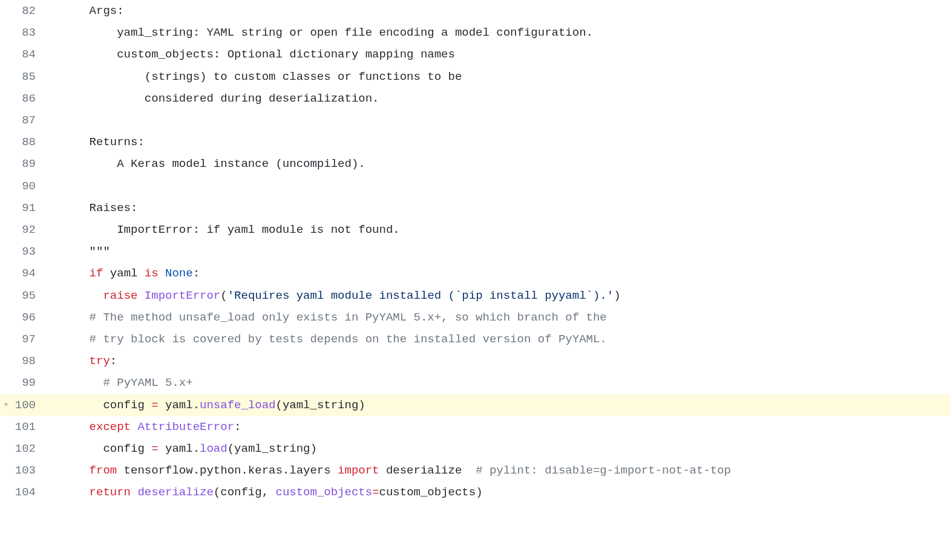  Describe the element at coordinates (6, 405) in the screenshot. I see `gutter-marker: •` at that location.